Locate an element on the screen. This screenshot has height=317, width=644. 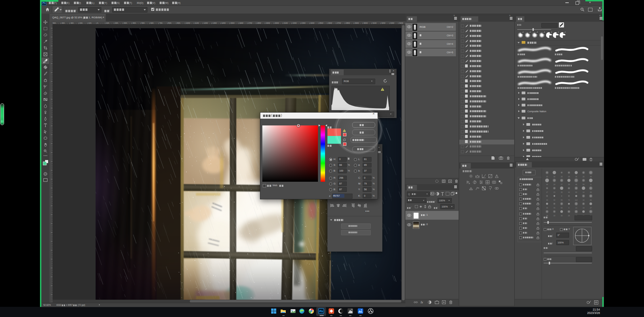
svg-text: 21 is located at coordinates (591, 200).